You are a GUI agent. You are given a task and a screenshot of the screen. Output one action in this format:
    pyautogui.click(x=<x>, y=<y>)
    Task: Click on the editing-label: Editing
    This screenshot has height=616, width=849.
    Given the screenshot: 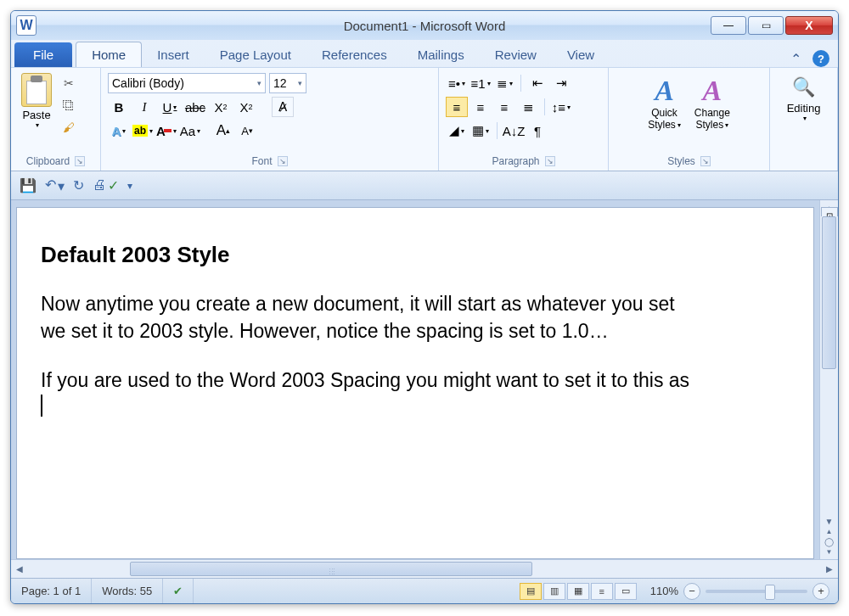 What is the action you would take?
    pyautogui.click(x=804, y=109)
    